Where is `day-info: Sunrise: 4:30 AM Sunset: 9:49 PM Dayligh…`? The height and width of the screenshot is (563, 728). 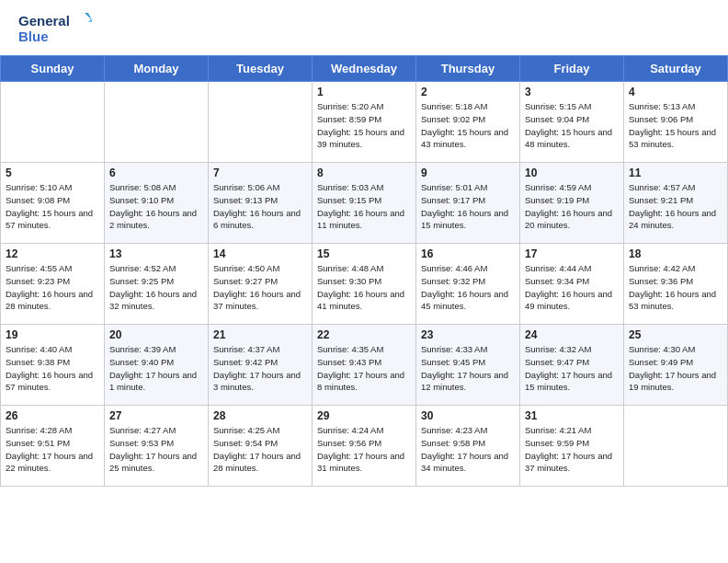 day-info: Sunrise: 4:30 AM Sunset: 9:49 PM Dayligh… is located at coordinates (676, 368).